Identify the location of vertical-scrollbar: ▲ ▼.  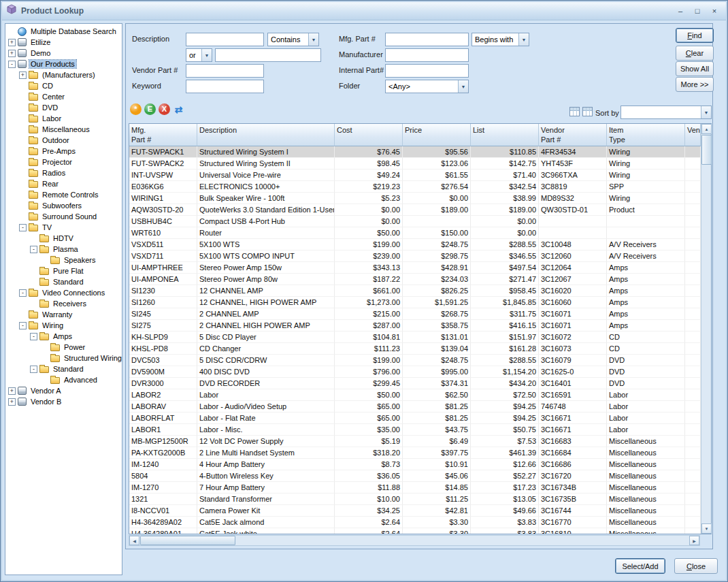
(706, 329).